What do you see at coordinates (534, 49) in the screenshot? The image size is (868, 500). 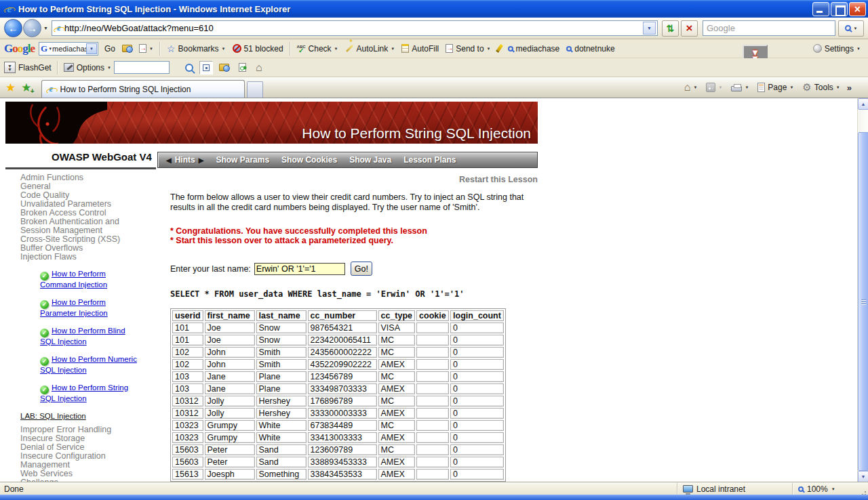 I see `mediachase-button: mediachase` at bounding box center [534, 49].